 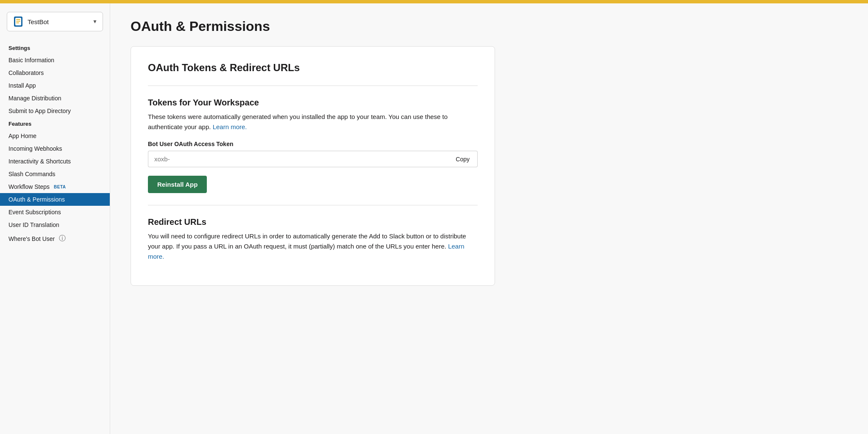 I want to click on redirect-urls-description: You will need to configure redirect URLs…, so click(x=313, y=246).